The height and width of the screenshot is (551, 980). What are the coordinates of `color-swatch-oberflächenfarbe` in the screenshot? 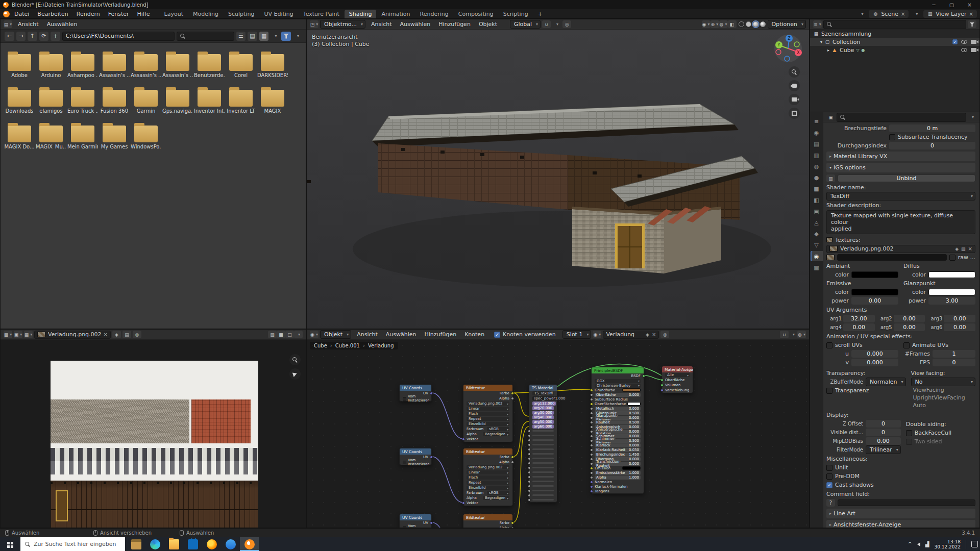 It's located at (634, 404).